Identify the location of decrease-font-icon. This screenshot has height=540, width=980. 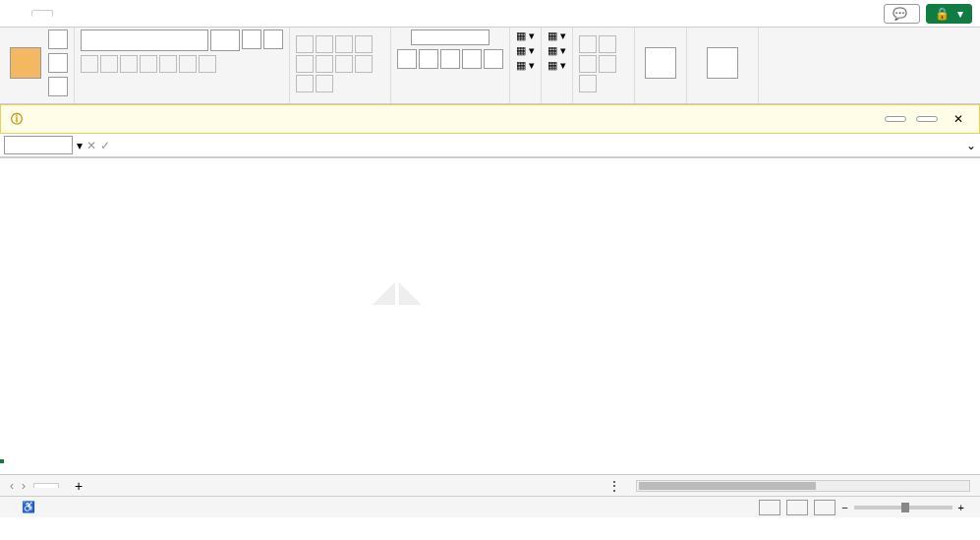
(273, 39).